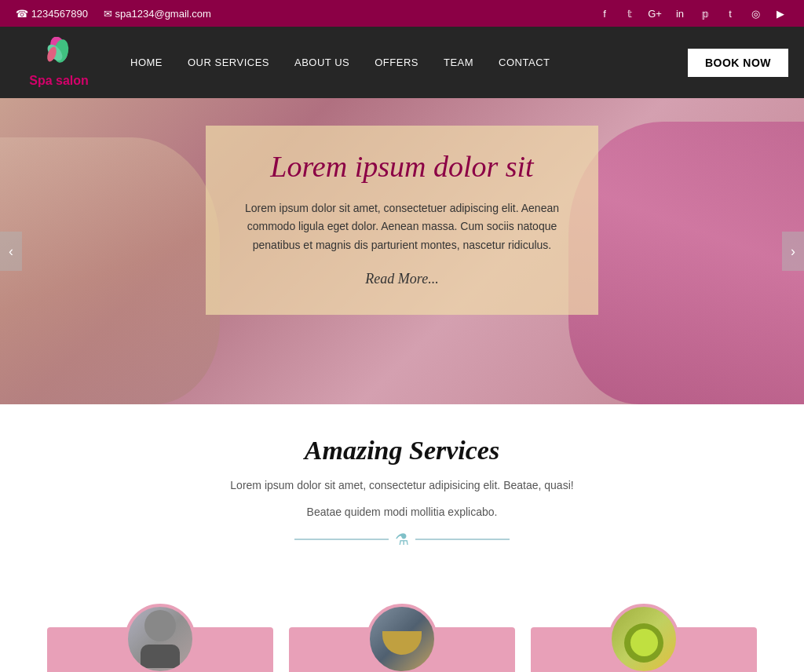  Describe the element at coordinates (738, 63) in the screenshot. I see `book-now-button: BOOK NOW` at that location.